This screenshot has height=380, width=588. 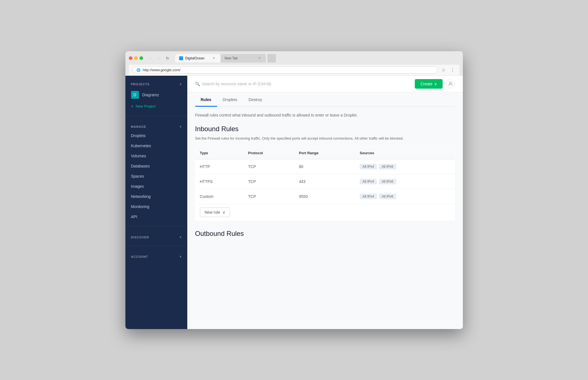 What do you see at coordinates (325, 212) in the screenshot?
I see `new-rule-row: New rule ∨` at bounding box center [325, 212].